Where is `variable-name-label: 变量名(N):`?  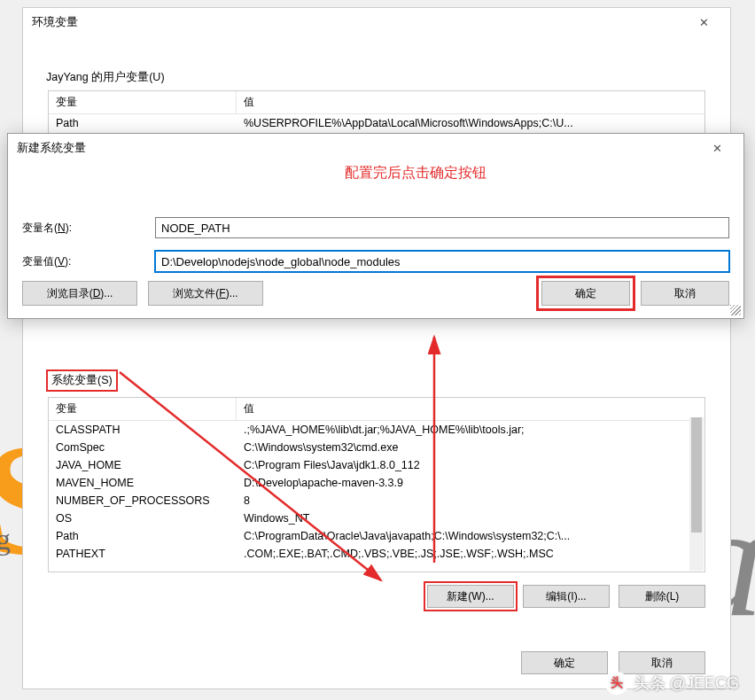 variable-name-label: 变量名(N): is located at coordinates (89, 229).